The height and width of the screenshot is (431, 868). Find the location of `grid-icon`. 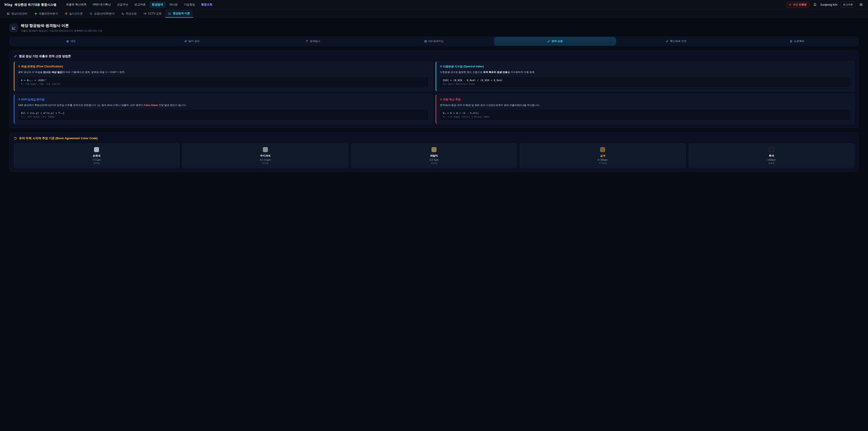

grid-icon is located at coordinates (426, 41).